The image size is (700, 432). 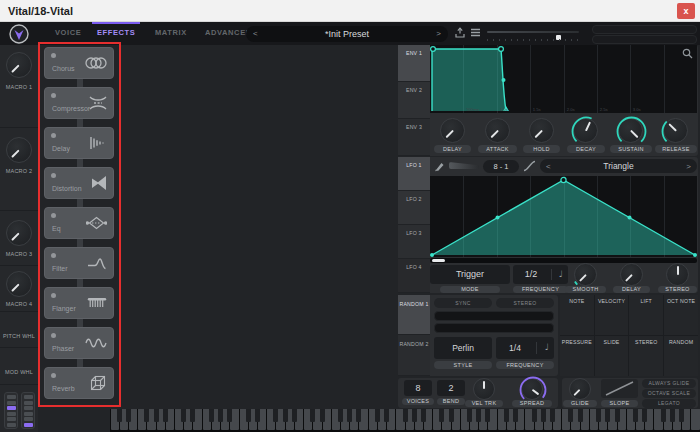 I want to click on lfo-phase-handle, so click(x=438, y=260).